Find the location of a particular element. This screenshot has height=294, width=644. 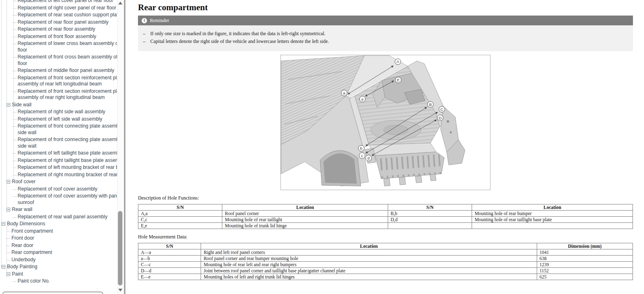

tree-group-body-dimensions: Body Dimensions is located at coordinates (59, 224).